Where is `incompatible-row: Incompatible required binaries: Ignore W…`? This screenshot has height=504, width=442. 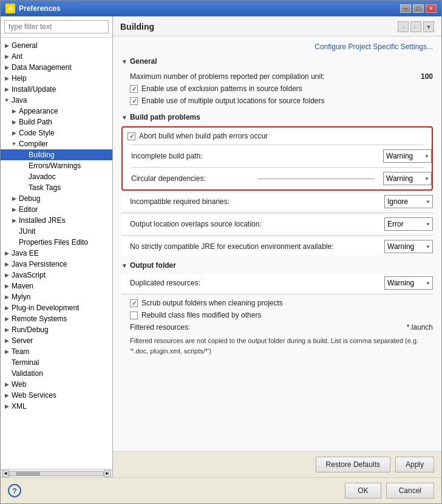 incompatible-row: Incompatible required binaries: Ignore W… is located at coordinates (277, 202).